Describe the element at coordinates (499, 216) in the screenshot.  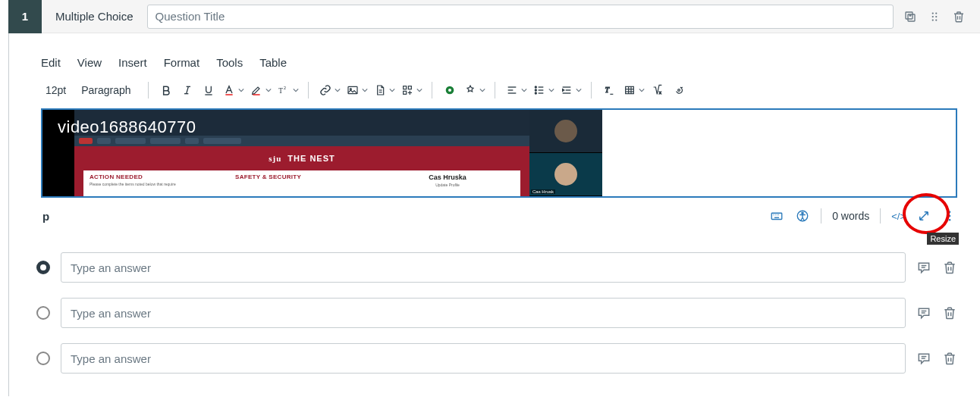
I see `editor-statusbar: p 0 words </> Resize` at that location.